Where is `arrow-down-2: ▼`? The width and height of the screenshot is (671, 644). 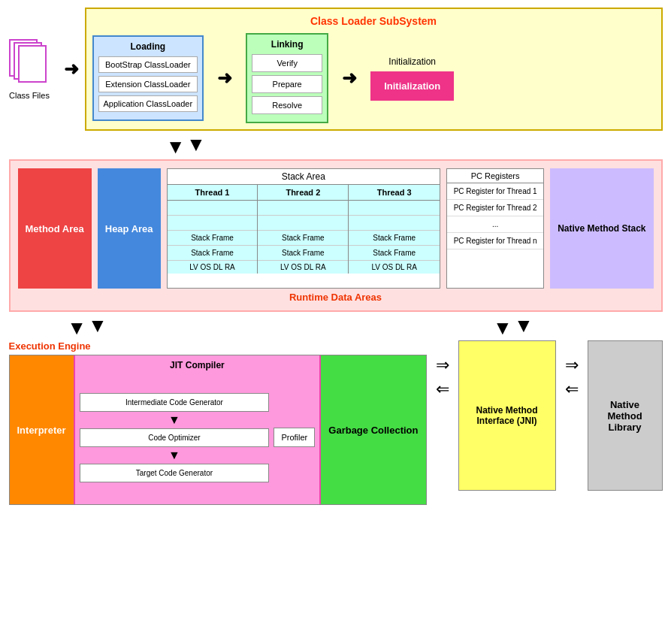 arrow-down-2: ▼ is located at coordinates (77, 328).